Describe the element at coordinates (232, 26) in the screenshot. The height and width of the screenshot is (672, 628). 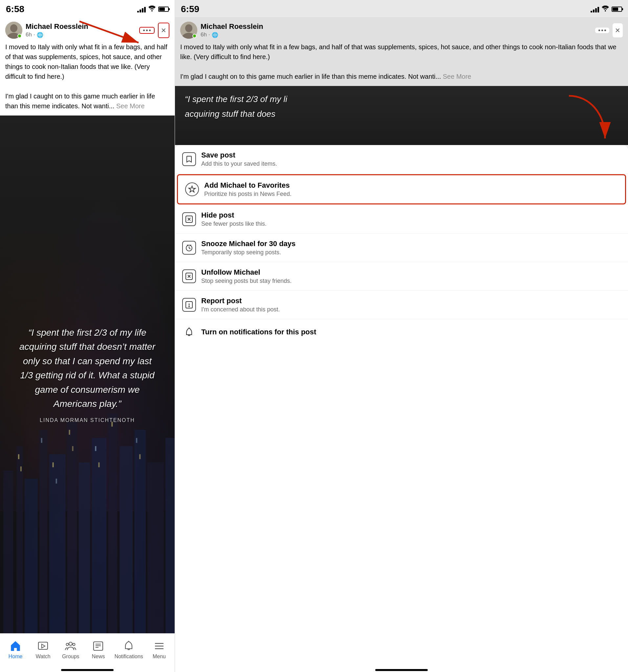
I see `right-author-name: Michael Roesslein` at that location.